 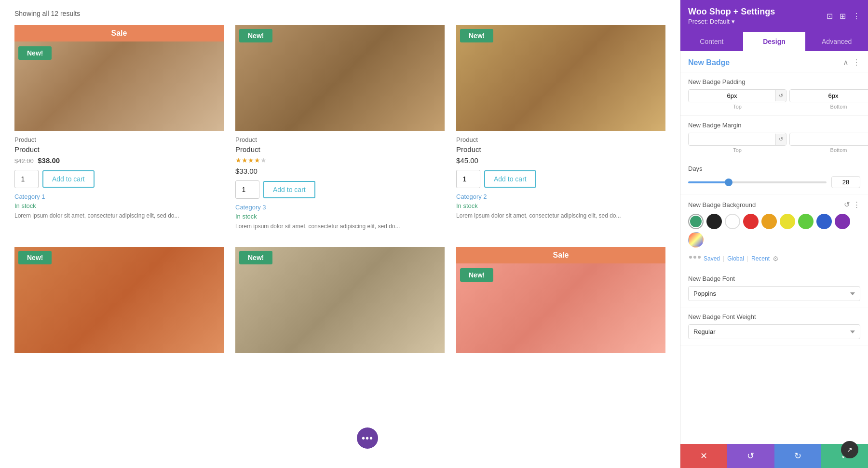 What do you see at coordinates (737, 107) in the screenshot?
I see `padding-top-label: Top` at bounding box center [737, 107].